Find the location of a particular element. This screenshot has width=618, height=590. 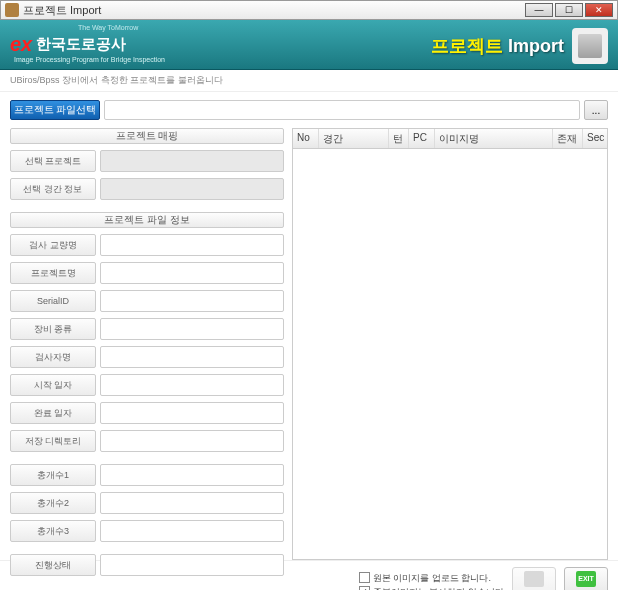

col-image-name: 이미지명 is located at coordinates (494, 138).